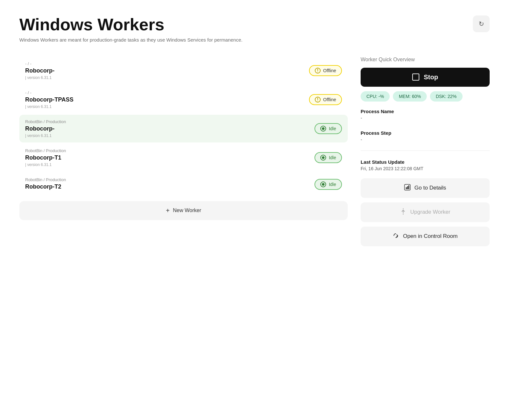 This screenshot has width=509, height=420. Describe the element at coordinates (184, 158) in the screenshot. I see `worker-item-4: RobotBin / Production Robocorp-T1 | vers…` at that location.